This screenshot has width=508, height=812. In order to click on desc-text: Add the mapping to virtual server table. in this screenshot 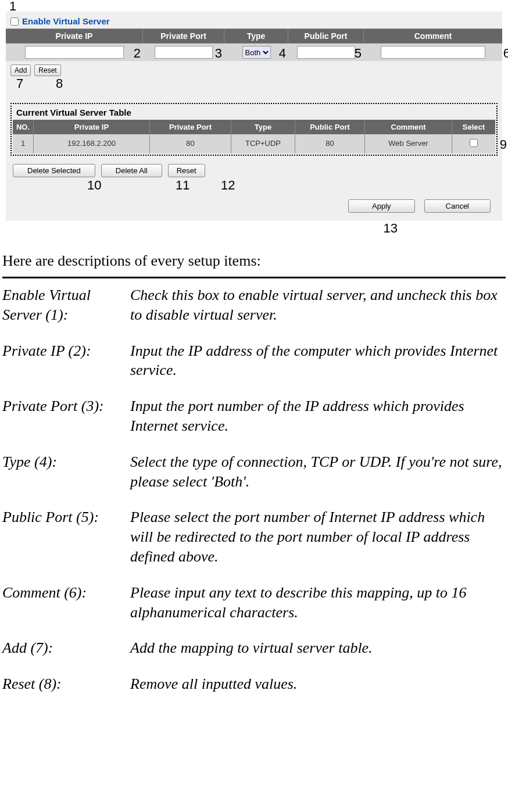, I will do `click(318, 648)`.